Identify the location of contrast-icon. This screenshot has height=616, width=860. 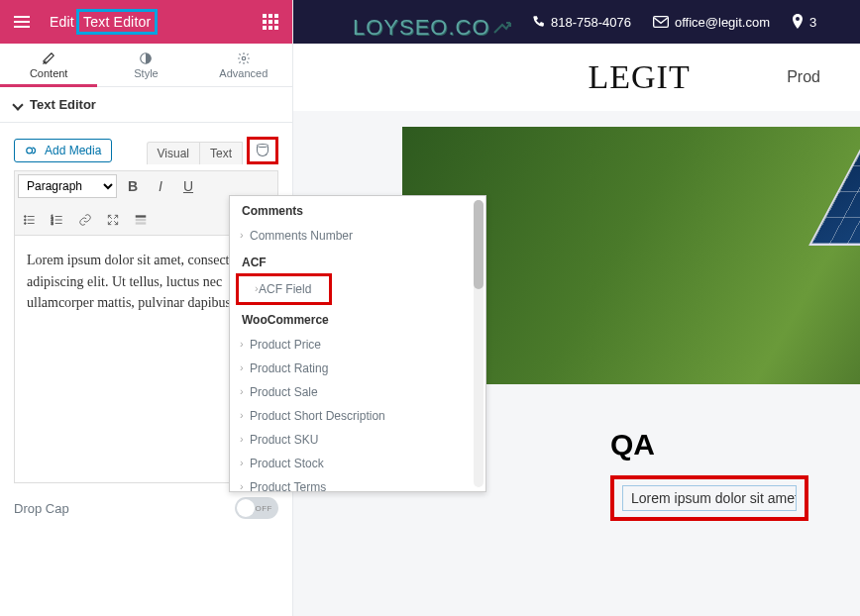
(146, 58).